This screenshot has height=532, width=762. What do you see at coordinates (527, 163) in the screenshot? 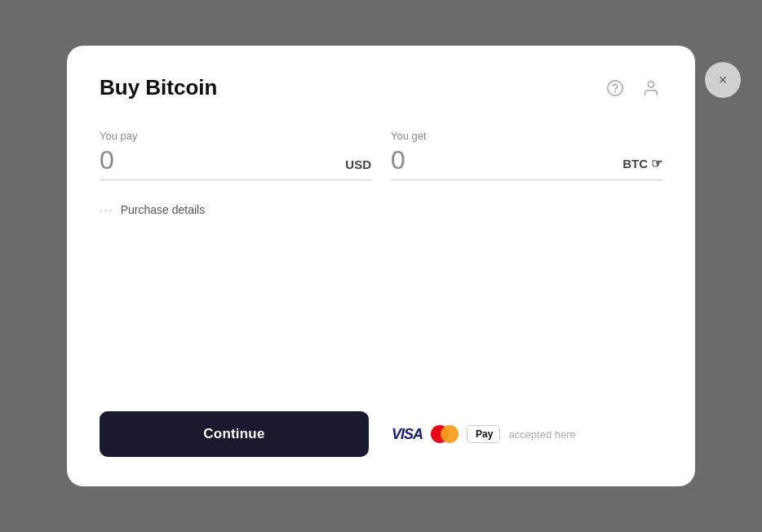
I see `get-input-row: 0 BTC ☞` at bounding box center [527, 163].